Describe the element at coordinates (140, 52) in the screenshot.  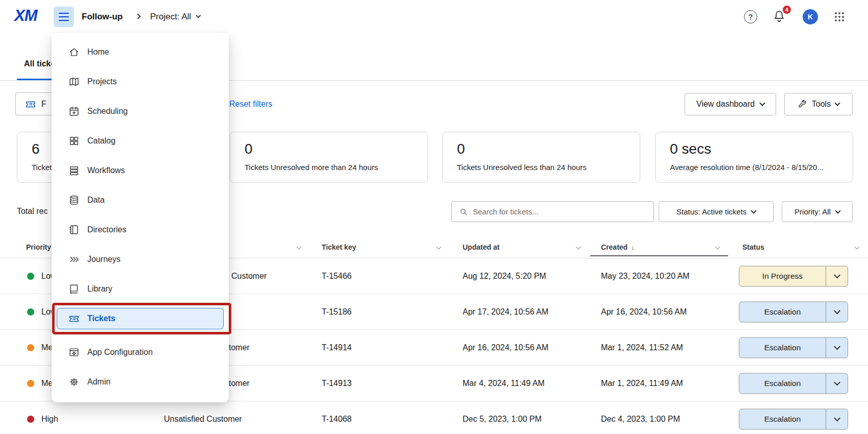
I see `menu-item-home: Home` at that location.